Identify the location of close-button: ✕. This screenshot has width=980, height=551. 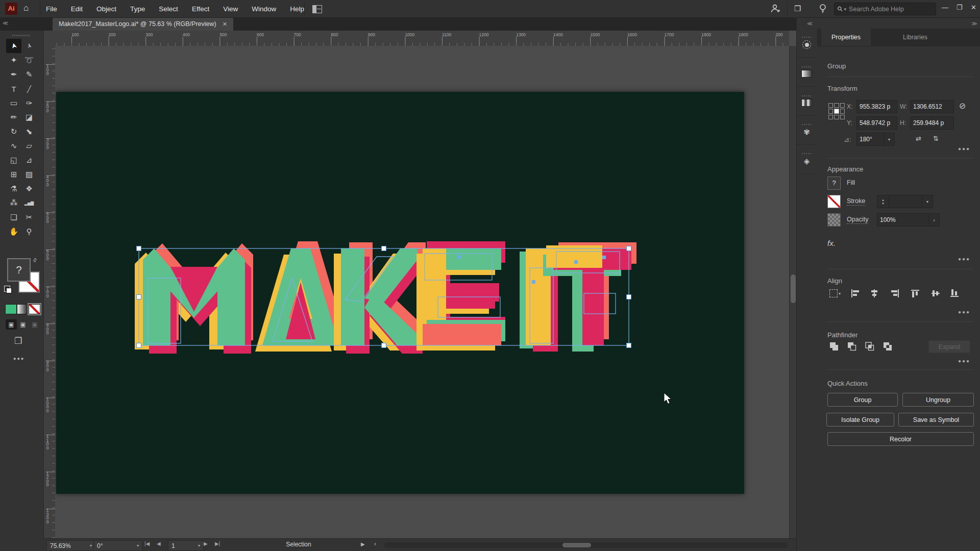
(973, 8).